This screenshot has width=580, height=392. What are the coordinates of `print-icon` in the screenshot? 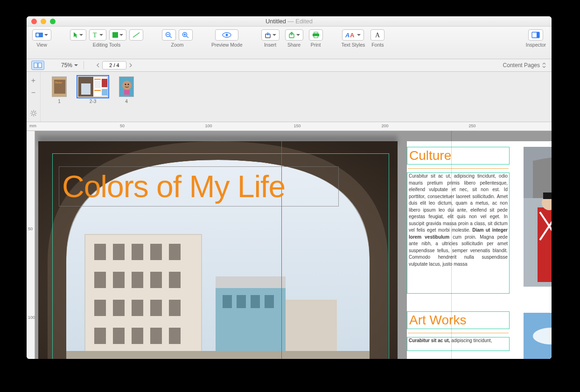 It's located at (316, 35).